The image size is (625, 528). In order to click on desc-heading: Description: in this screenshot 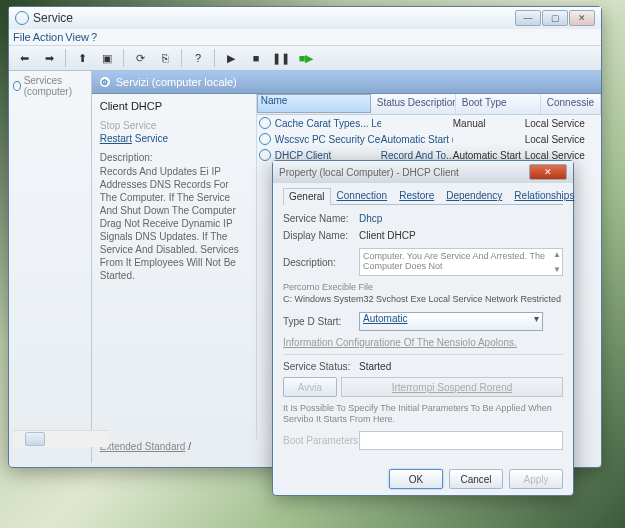, I will do `click(174, 158)`.